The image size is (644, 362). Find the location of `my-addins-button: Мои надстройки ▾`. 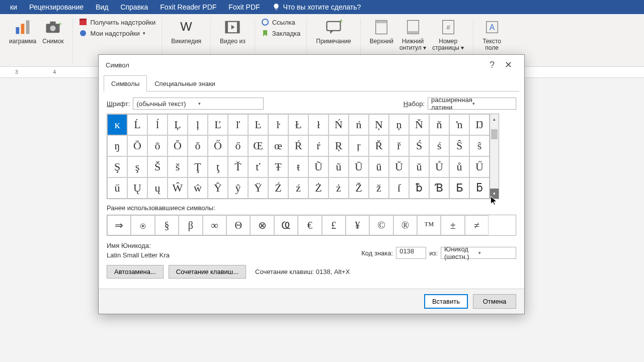

my-addins-button: Мои надстройки ▾ is located at coordinates (117, 33).